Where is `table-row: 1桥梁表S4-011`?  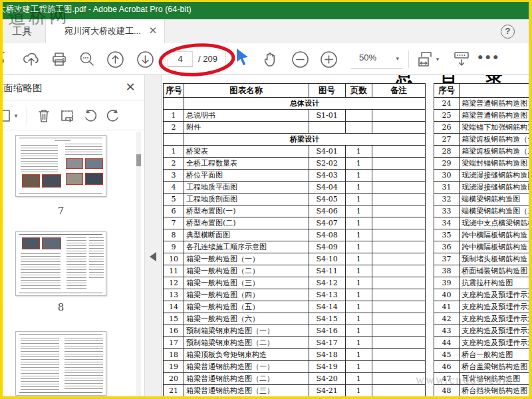 table-row: 1桥梁表S4-011 is located at coordinates (295, 152).